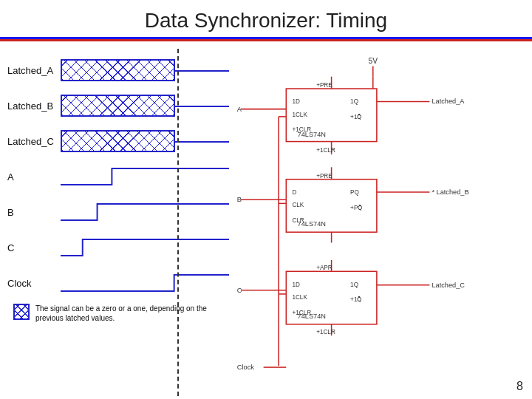  I want to click on svg-text: Latched_C, so click(448, 285).